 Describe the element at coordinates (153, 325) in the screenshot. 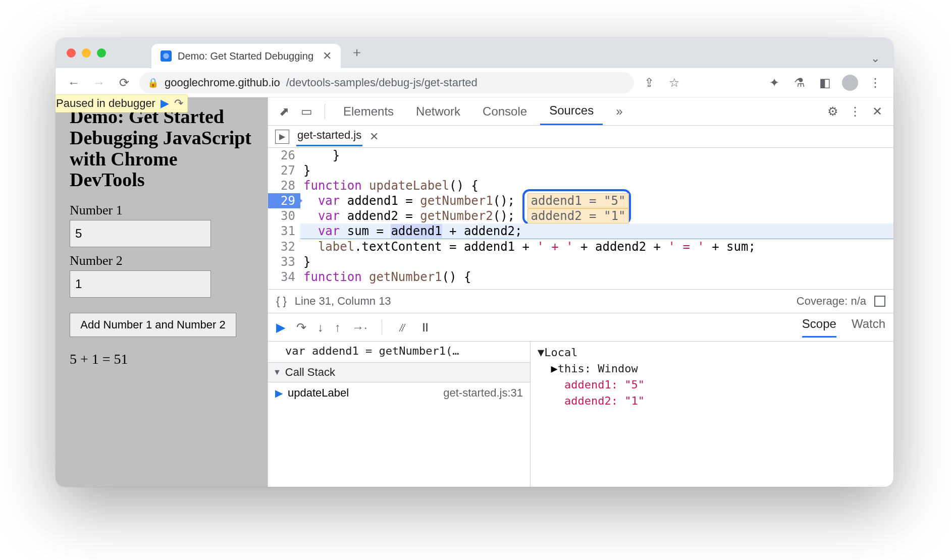

I see `add-button: Add Number 1 and Number 2` at that location.